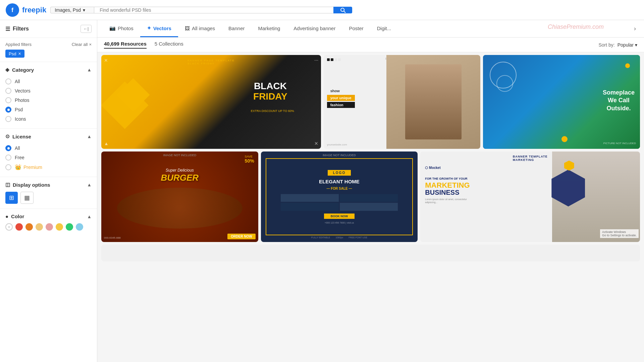  Describe the element at coordinates (48, 227) in the screenshot. I see `color-dots: ×` at that location.